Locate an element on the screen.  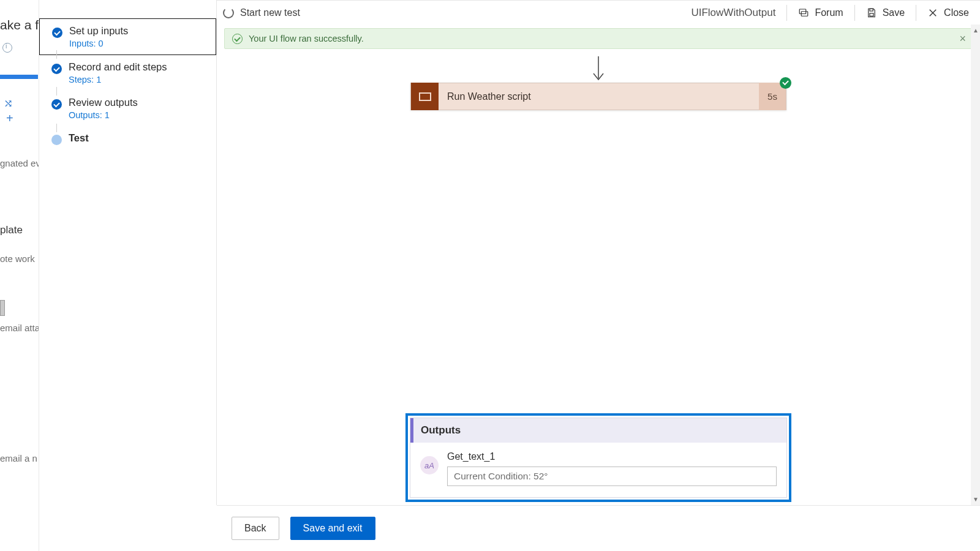
text-output-icon: aA is located at coordinates (429, 465).